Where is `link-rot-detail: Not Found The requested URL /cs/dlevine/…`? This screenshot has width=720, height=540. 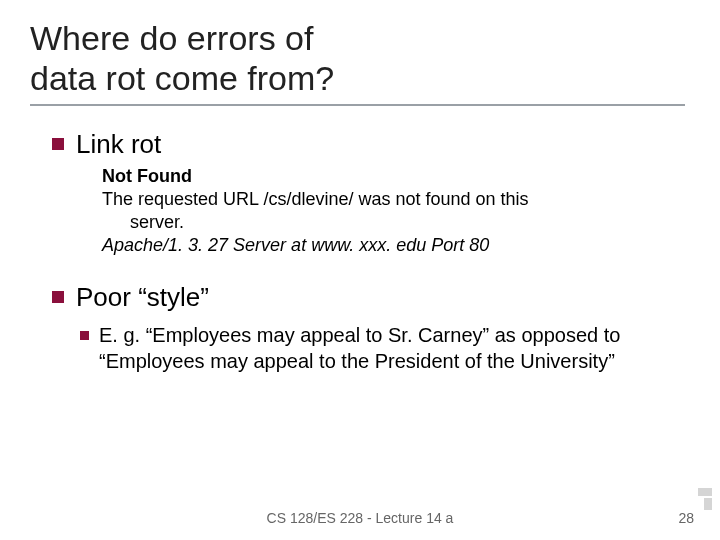
link-rot-detail: Not Found The requested URL /cs/dlevine/… is located at coordinates (397, 211).